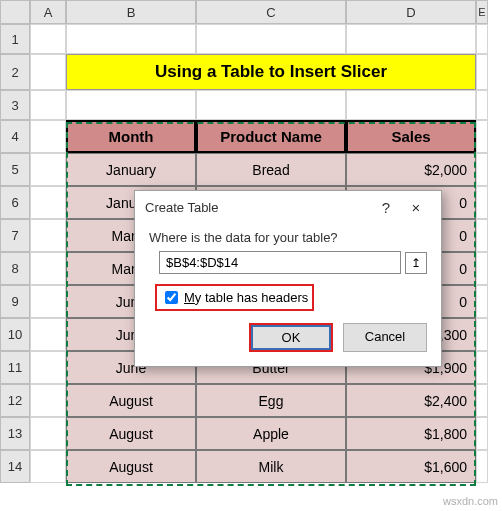 The height and width of the screenshot is (511, 502). What do you see at coordinates (271, 72) in the screenshot?
I see `title-cell: Using a Table to Insert Slicer` at bounding box center [271, 72].